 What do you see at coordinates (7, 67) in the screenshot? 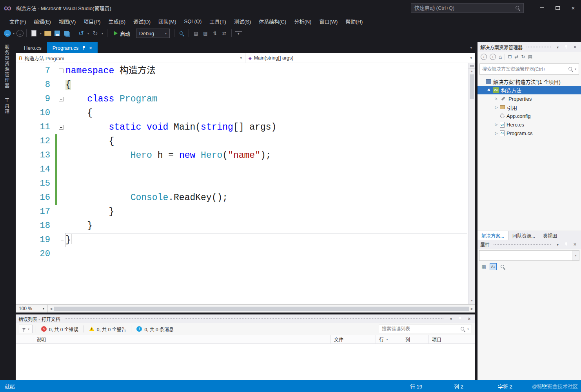
I see `sidebar-tab-server-explorer: 服务器资源管理器` at bounding box center [7, 67].